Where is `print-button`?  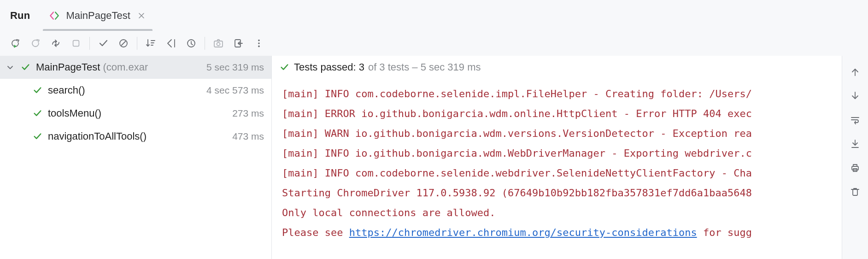 print-button is located at coordinates (855, 168).